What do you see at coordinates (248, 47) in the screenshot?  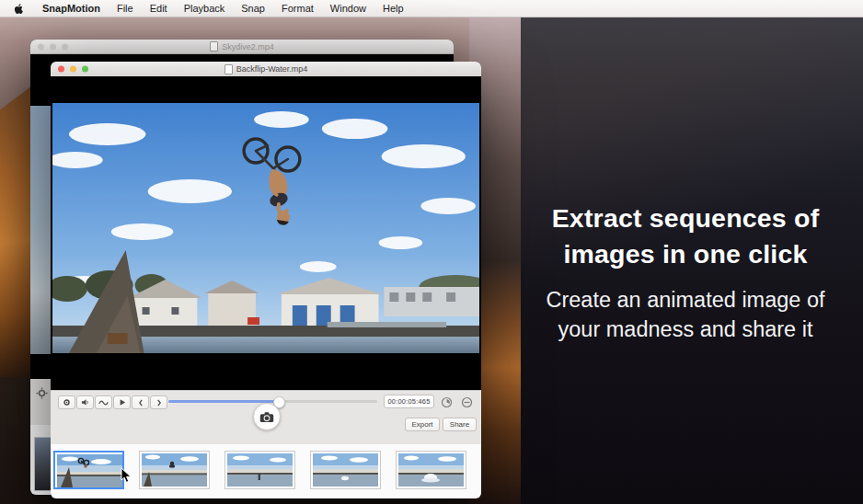 I see `window-title-skydive: Skydive2.mp4` at bounding box center [248, 47].